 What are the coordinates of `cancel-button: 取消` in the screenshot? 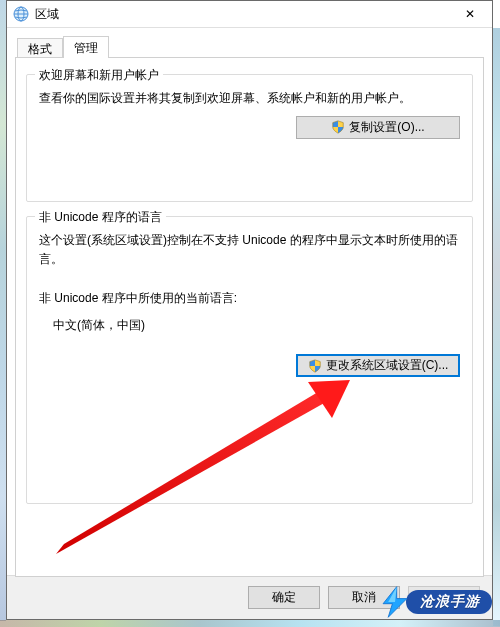 It's located at (364, 598).